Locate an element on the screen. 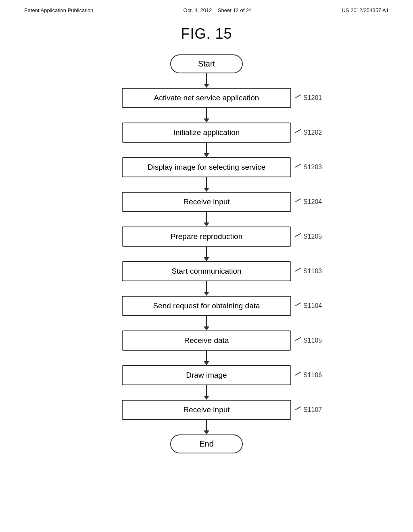  step-label-text-s1103: S1103 is located at coordinates (313, 271).